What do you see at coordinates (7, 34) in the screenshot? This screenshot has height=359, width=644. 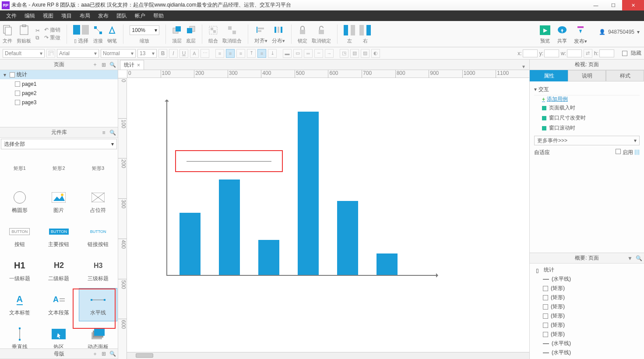 I see `file-group: 文件` at bounding box center [7, 34].